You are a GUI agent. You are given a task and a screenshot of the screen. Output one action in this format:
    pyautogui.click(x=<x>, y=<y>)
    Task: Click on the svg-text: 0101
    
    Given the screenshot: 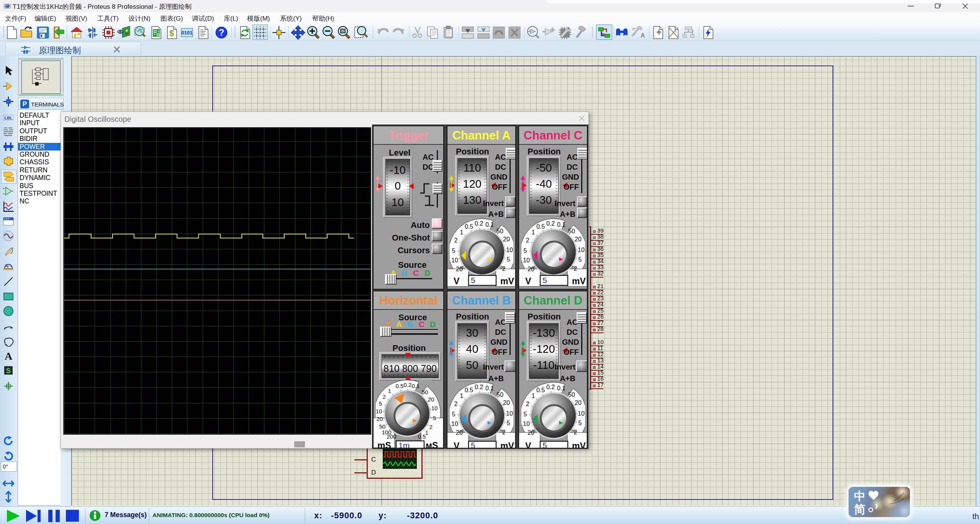 What is the action you would take?
    pyautogui.click(x=187, y=33)
    